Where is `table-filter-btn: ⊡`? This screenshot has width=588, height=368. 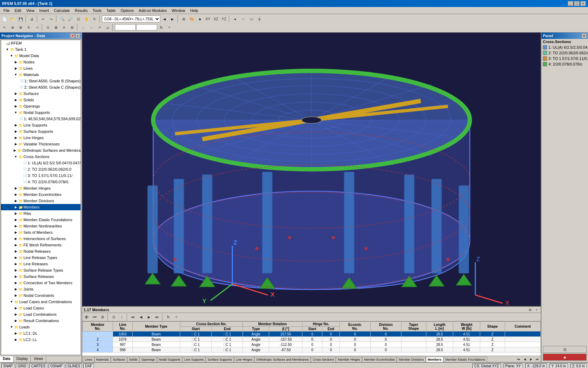
table-filter-btn: ⊡ is located at coordinates (114, 317).